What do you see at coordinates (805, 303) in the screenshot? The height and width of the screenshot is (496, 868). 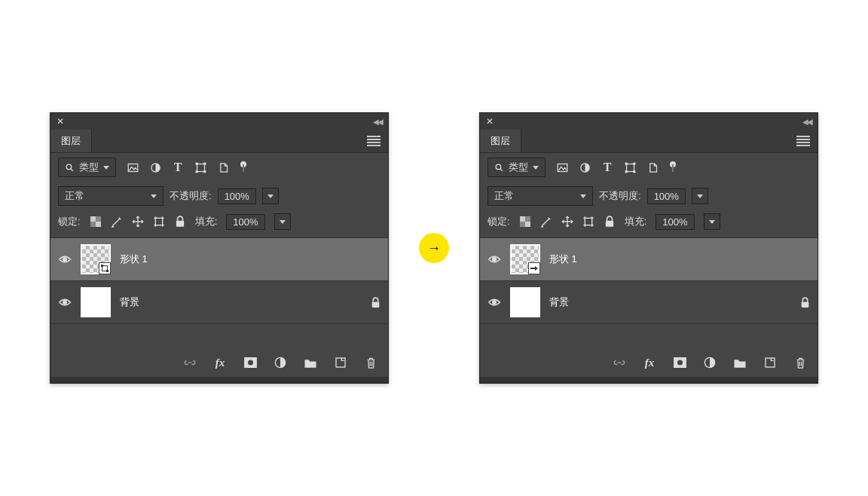 I see `lock-icon` at bounding box center [805, 303].